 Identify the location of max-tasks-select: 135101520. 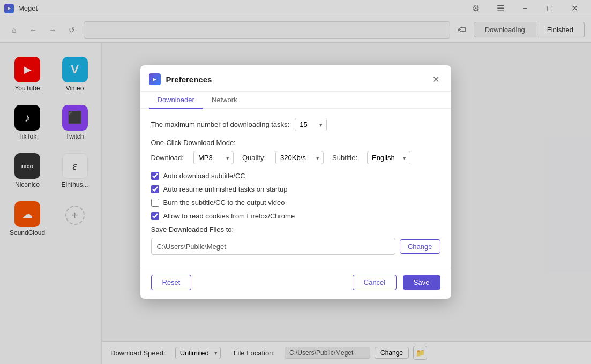
(311, 124).